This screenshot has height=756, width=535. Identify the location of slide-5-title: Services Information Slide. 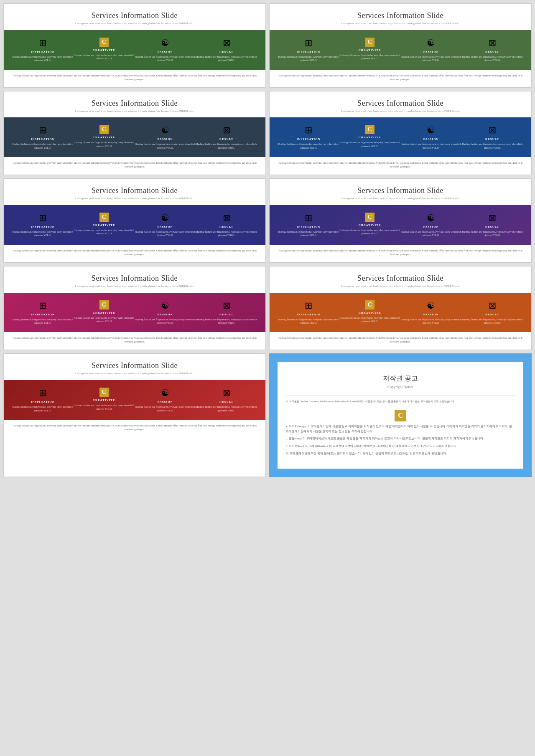
(135, 190).